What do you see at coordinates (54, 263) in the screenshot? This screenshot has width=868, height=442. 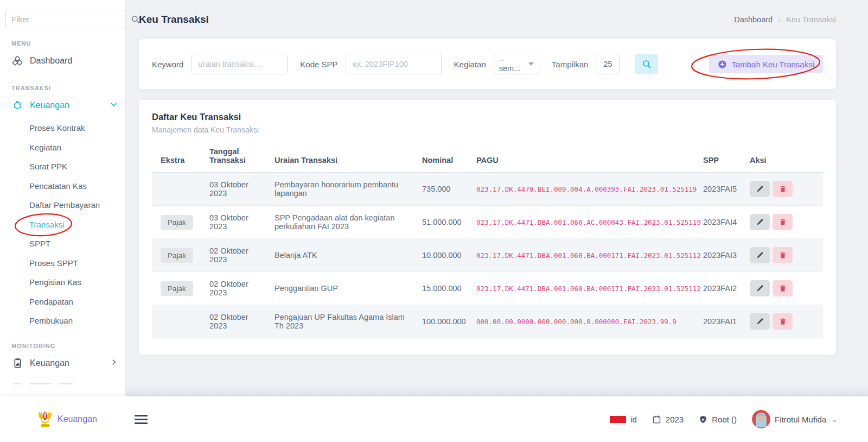 I see `subitem-label: Proses SPPT` at bounding box center [54, 263].